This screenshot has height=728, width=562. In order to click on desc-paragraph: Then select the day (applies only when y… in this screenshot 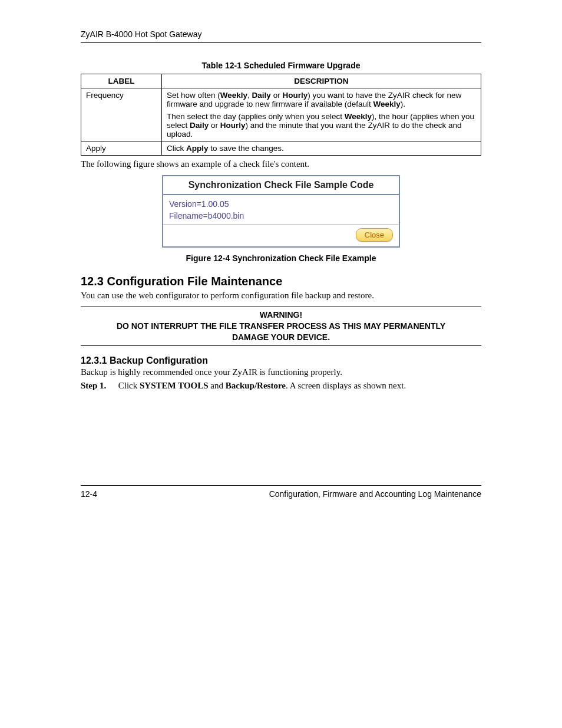, I will do `click(322, 125)`.